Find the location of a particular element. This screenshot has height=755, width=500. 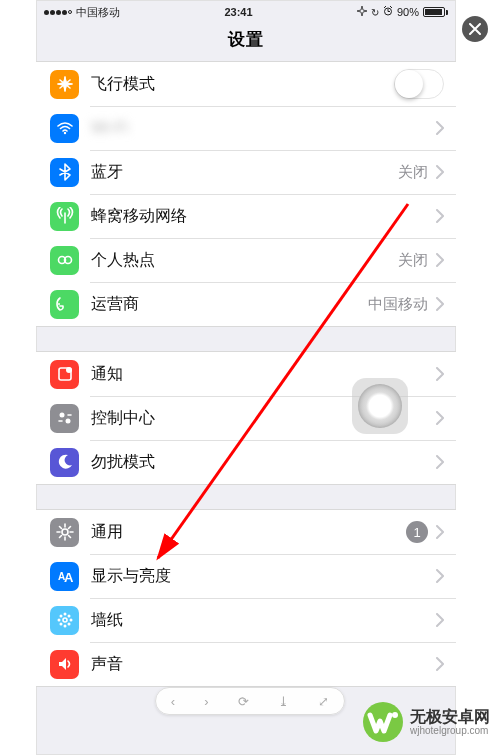

row-label: 声音 is located at coordinates (254, 664).